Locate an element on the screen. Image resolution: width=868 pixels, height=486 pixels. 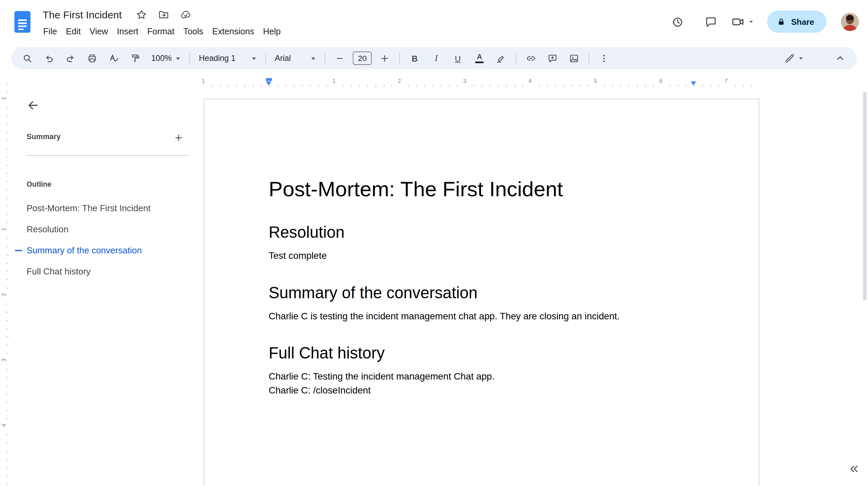
doc-heading: Resolution is located at coordinates (481, 233).